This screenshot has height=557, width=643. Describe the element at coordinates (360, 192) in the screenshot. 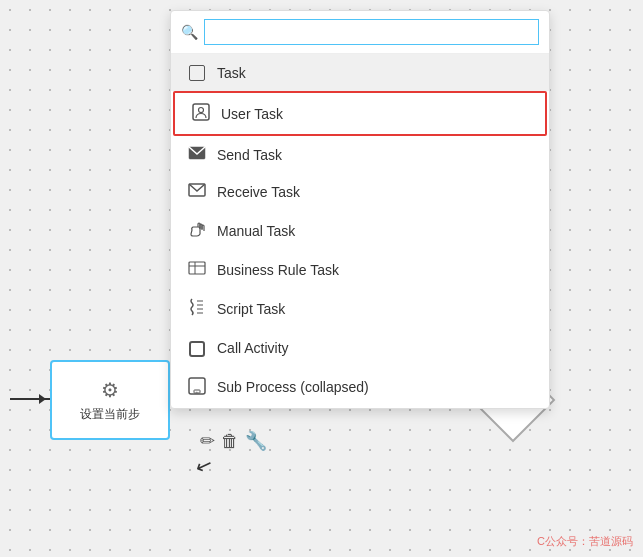

I see `menu-item-receive-task: Receive Task` at that location.